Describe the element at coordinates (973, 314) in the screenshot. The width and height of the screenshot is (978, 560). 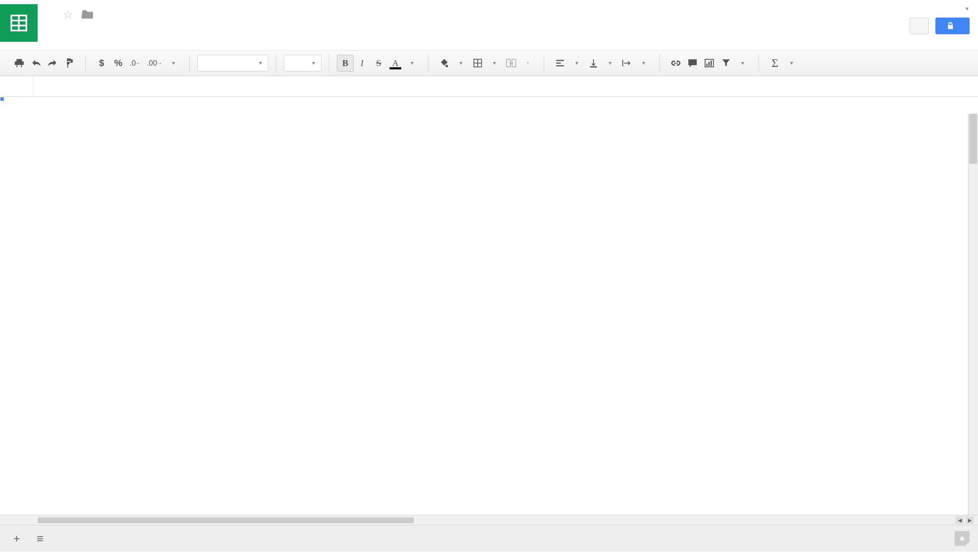
I see `vertical-scrollbar` at that location.